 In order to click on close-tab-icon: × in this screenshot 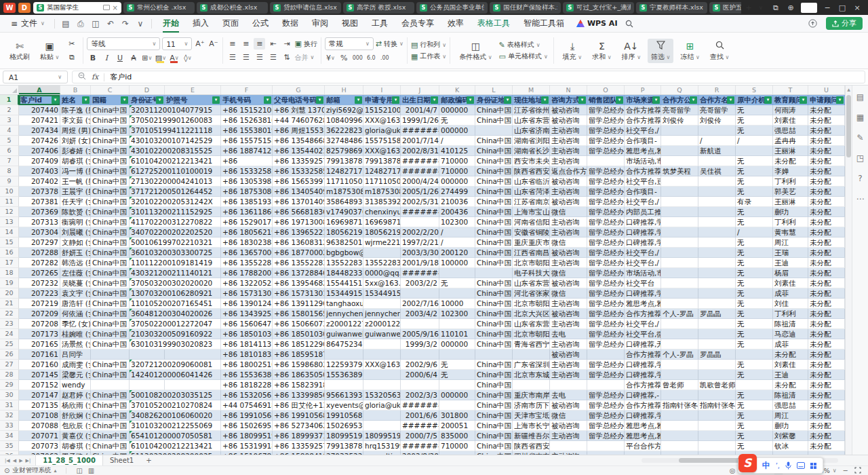, I will do `click(115, 8)`.